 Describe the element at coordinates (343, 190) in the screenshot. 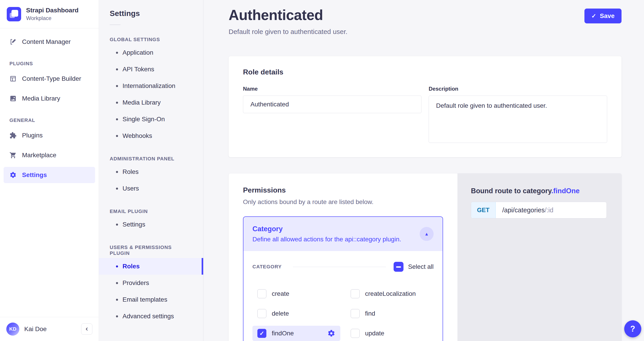

I see `permissions-title: Permissions` at that location.